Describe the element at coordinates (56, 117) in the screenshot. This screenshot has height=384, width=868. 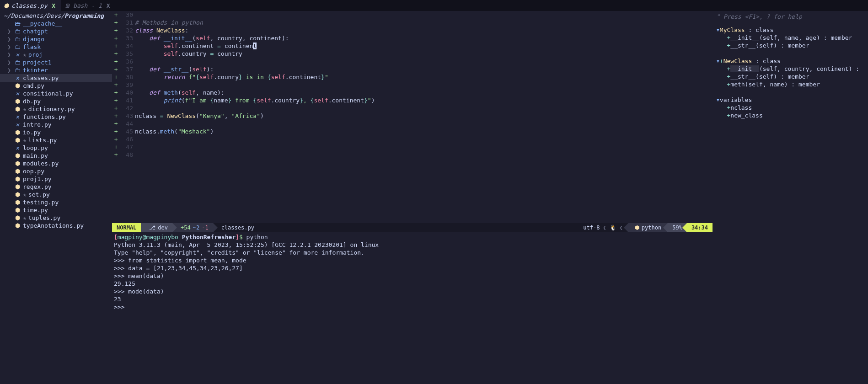
I see `tree-item-functions-py: ✕ functions.py` at that location.